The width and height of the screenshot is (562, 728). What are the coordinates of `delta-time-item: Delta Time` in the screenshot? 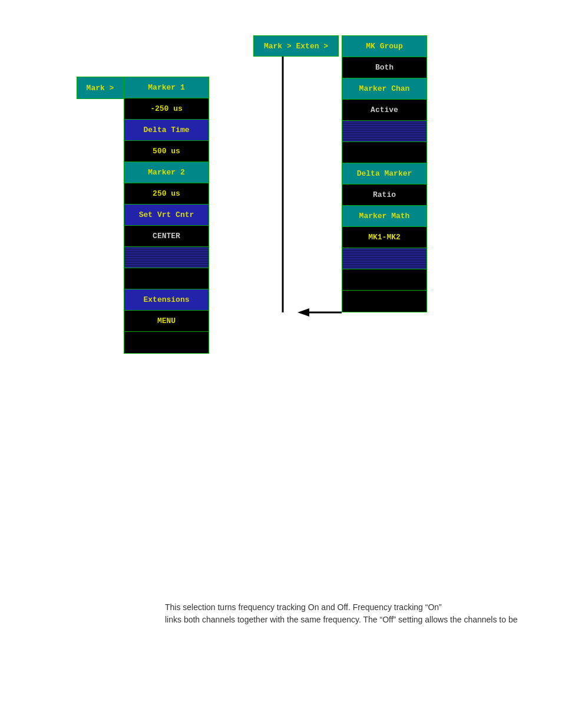 It's located at (166, 130).